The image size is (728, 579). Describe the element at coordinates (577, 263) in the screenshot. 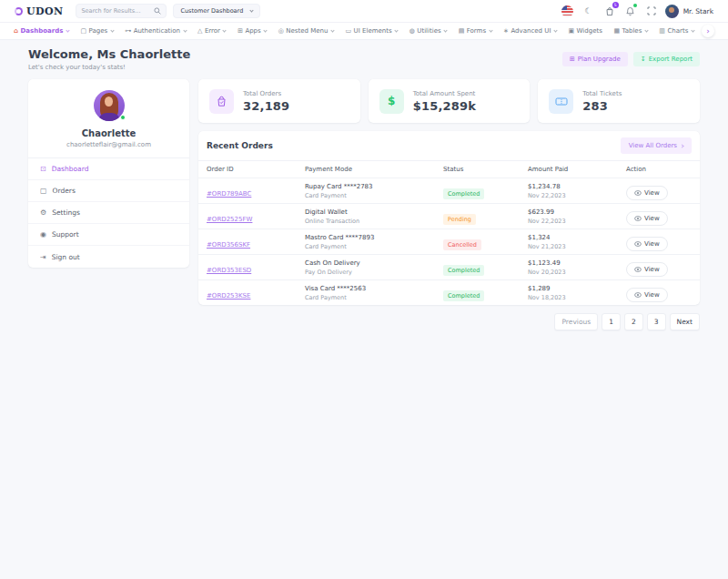

I see `amount-paid: $1,123.49` at that location.